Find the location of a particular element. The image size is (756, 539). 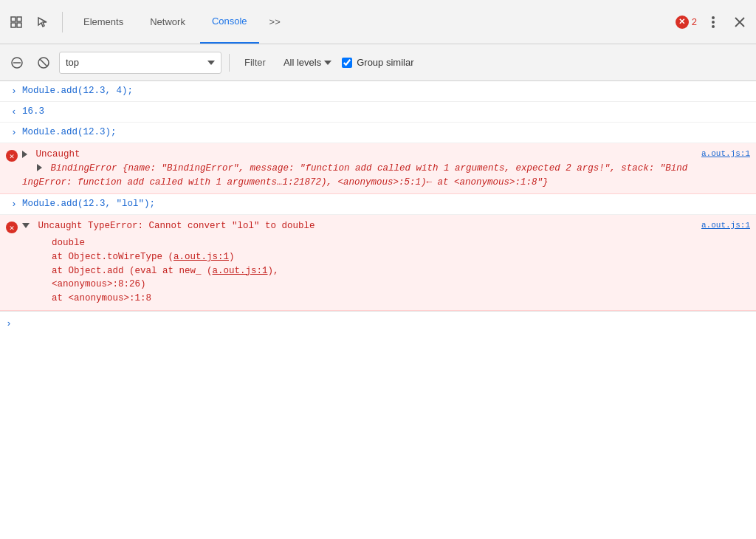

error-badge: ✕ 2 is located at coordinates (687, 22).